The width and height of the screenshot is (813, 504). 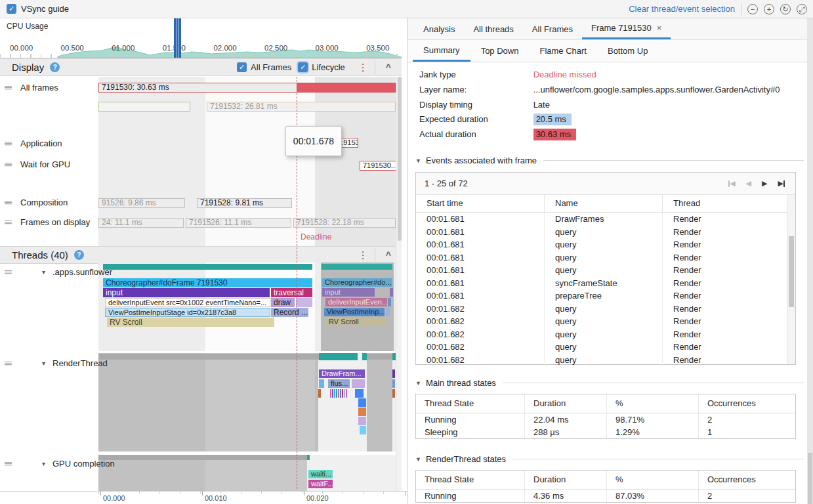 I want to click on table-row: 00:01.681prepareTreeRender, so click(x=602, y=296).